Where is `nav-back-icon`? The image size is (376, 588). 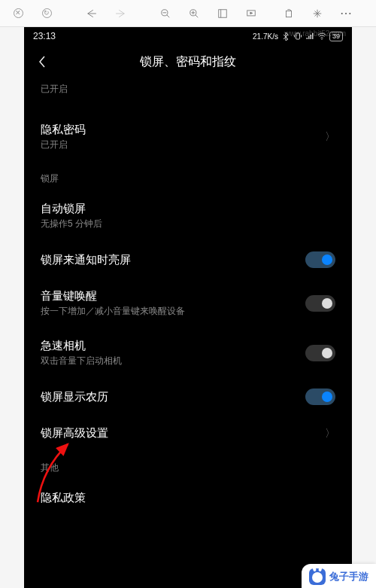
nav-back-icon is located at coordinates (92, 14).